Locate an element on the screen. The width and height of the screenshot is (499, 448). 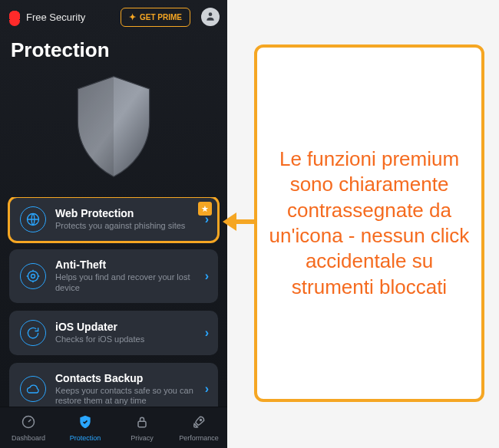
get-prime-button: ✦ GET PRIME is located at coordinates (155, 17).